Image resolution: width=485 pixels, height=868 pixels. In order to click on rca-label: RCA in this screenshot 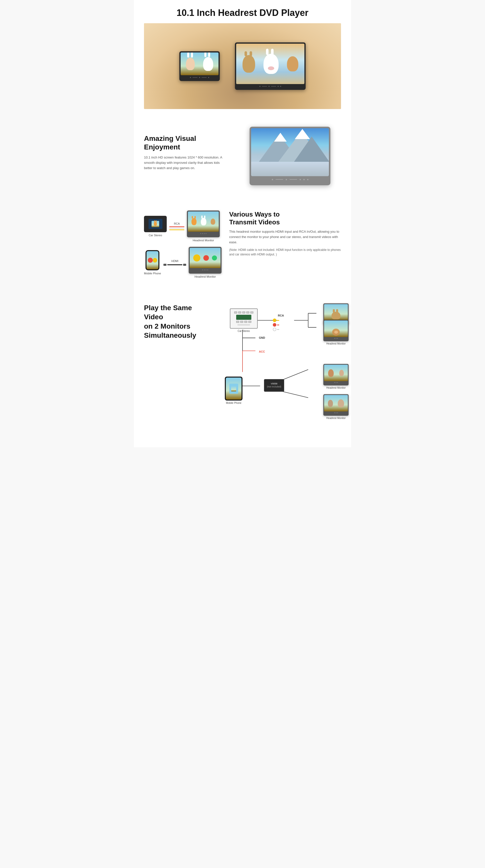, I will do `click(177, 224)`.